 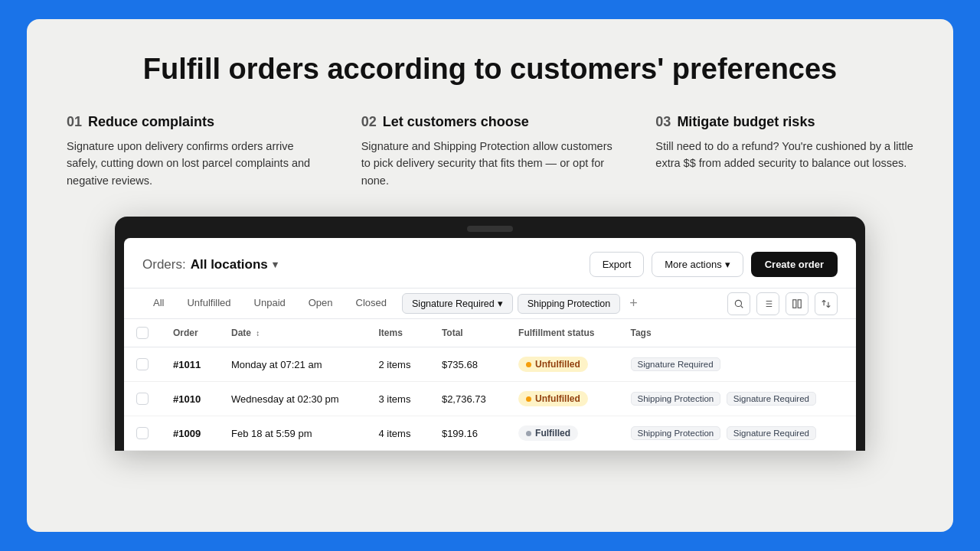 What do you see at coordinates (196, 164) in the screenshot?
I see `feature-1-body: Signature upon delivery confirms orders …` at bounding box center [196, 164].